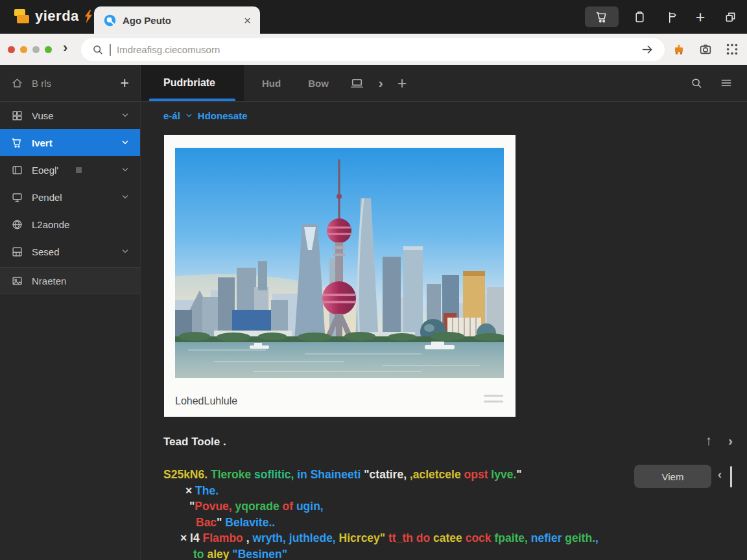  Describe the element at coordinates (446, 538) in the screenshot. I see `code-segment: catee` at that location.